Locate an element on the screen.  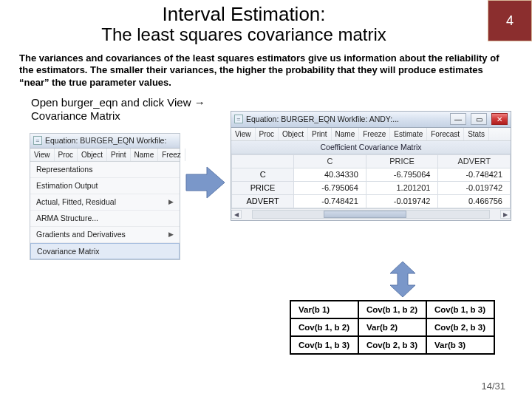
scroll-left-icon: ◀ is located at coordinates (236, 214).